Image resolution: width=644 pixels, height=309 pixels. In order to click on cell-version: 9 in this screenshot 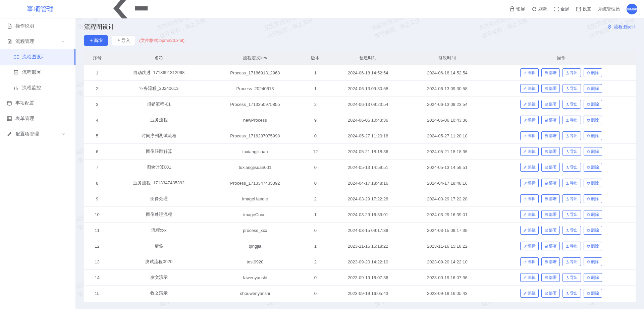, I will do `click(315, 120)`.